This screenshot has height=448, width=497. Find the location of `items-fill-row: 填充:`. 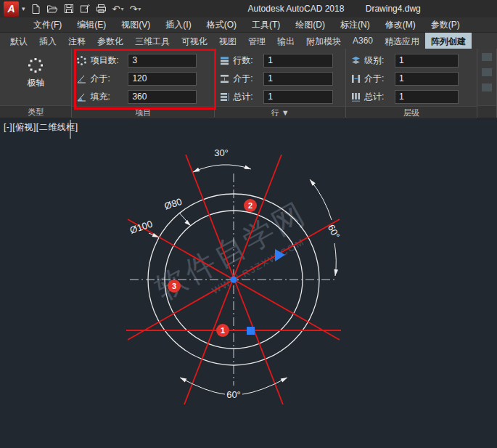

items-fill-row: 填充: is located at coordinates (143, 97).